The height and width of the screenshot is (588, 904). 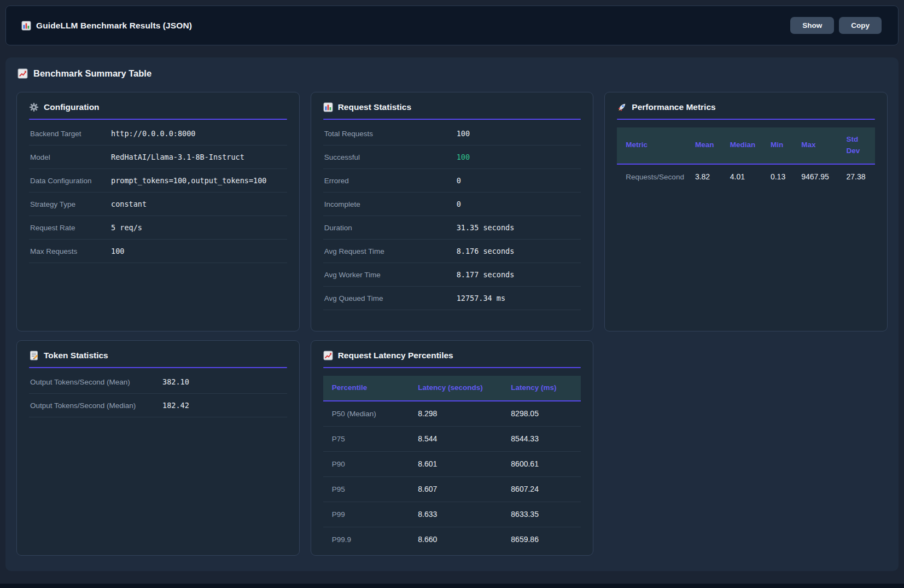 I want to click on row-label: Max Requests, so click(x=71, y=252).